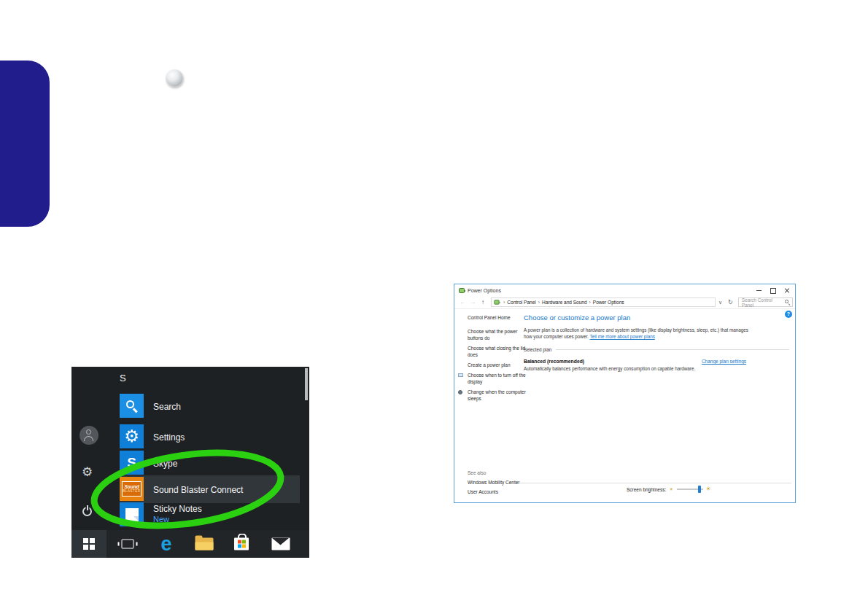 The image size is (868, 611). What do you see at coordinates (211, 407) in the screenshot?
I see `start-item-search: Search` at bounding box center [211, 407].